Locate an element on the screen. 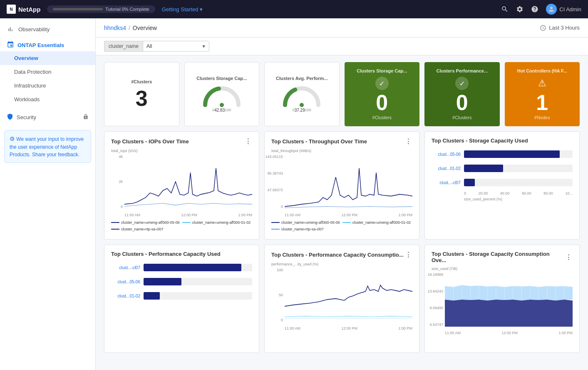 The image size is (588, 370). breadcrumb-link: hhndks4 is located at coordinates (115, 28).